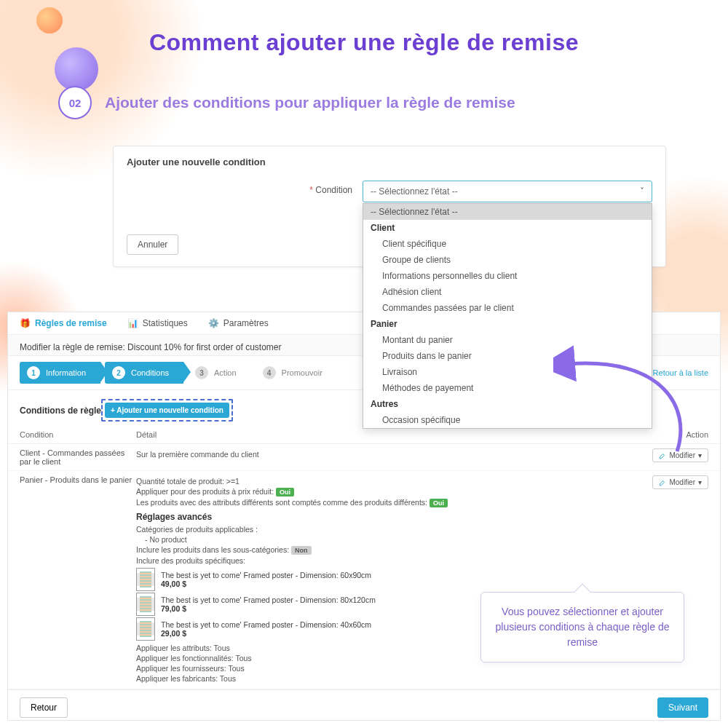 The image size is (728, 728). What do you see at coordinates (167, 411) in the screenshot?
I see `add-condition-button: + Ajouter une nouvelle condition` at bounding box center [167, 411].